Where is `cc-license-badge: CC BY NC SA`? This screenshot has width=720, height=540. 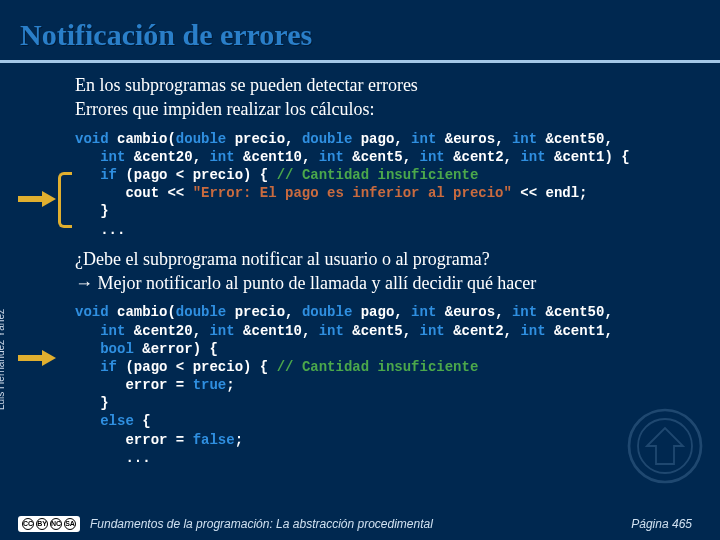
cc-license-badge: CC BY NC SA is located at coordinates (49, 524).